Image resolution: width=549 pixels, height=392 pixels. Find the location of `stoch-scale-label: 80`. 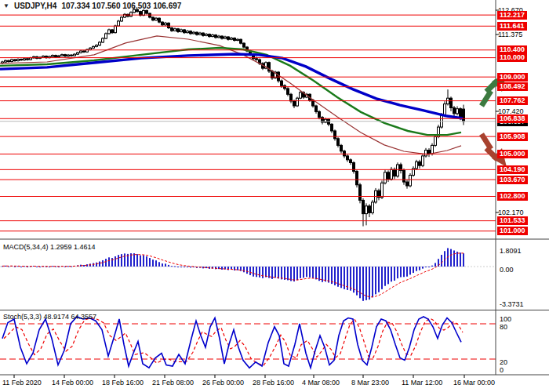

stoch-scale-label: 80 is located at coordinates (504, 328).